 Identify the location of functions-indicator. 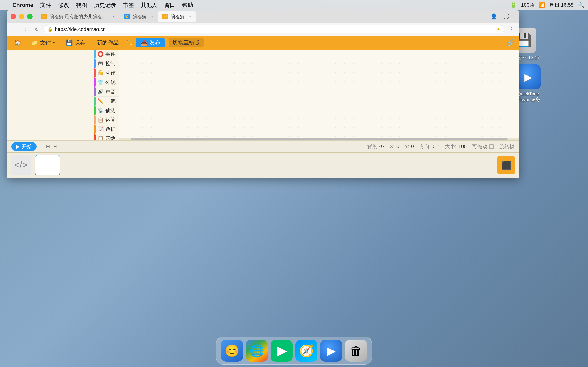
(95, 137).